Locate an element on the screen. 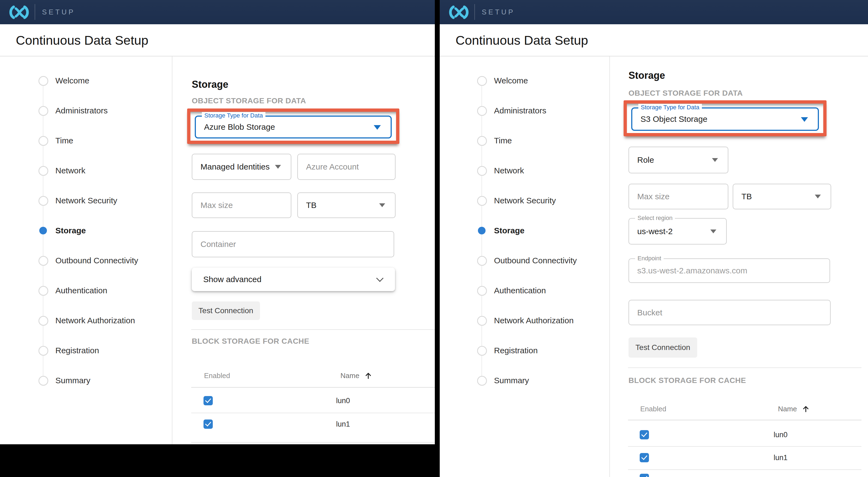  highlight-inner: Storage Type for Data S3 Object Storage is located at coordinates (725, 118).